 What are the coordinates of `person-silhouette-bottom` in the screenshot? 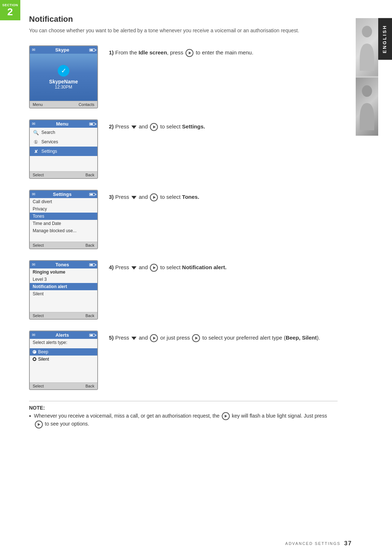 It's located at (367, 107).